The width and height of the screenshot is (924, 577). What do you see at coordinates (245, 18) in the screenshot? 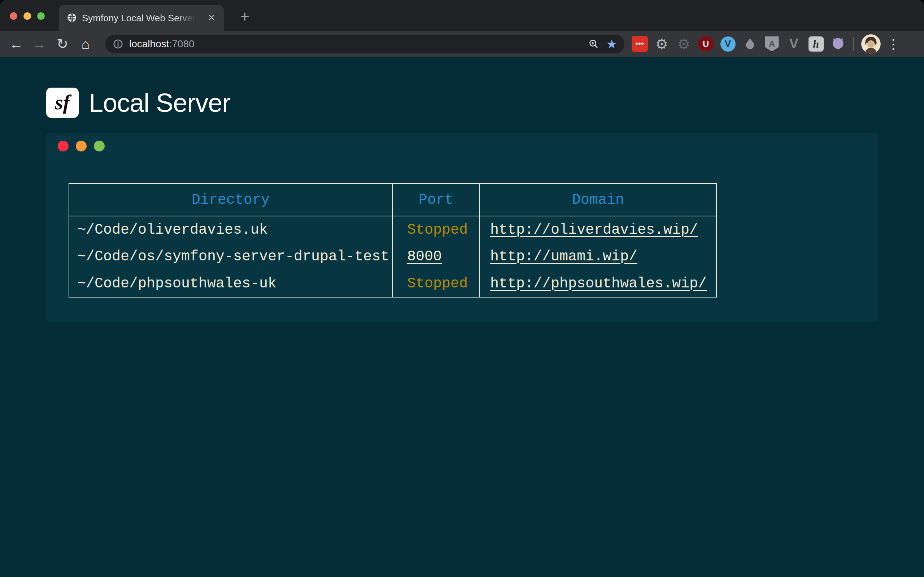
I see `new-tab-button: +` at bounding box center [245, 18].